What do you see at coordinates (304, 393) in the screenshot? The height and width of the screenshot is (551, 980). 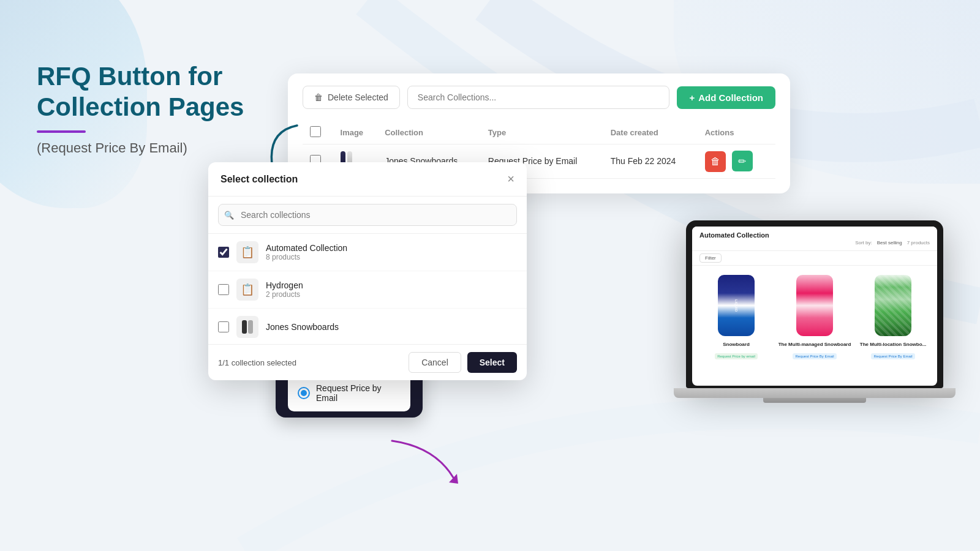 I see `radio-circle-email` at bounding box center [304, 393].